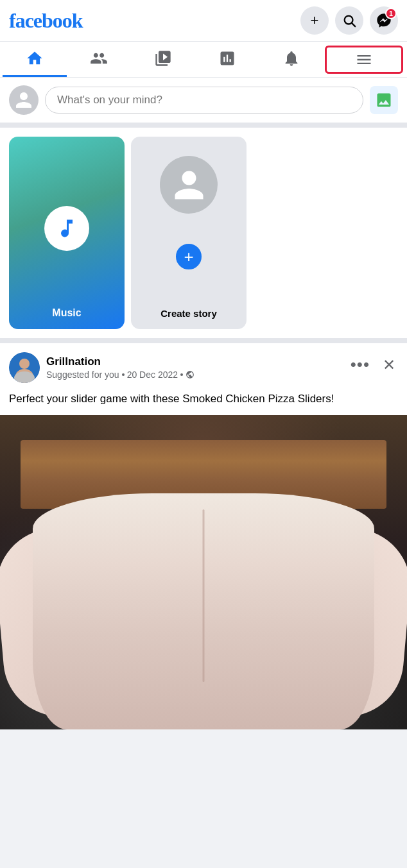 This screenshot has width=407, height=868. What do you see at coordinates (153, 375) in the screenshot?
I see `post-date: 20 Dec 2022` at bounding box center [153, 375].